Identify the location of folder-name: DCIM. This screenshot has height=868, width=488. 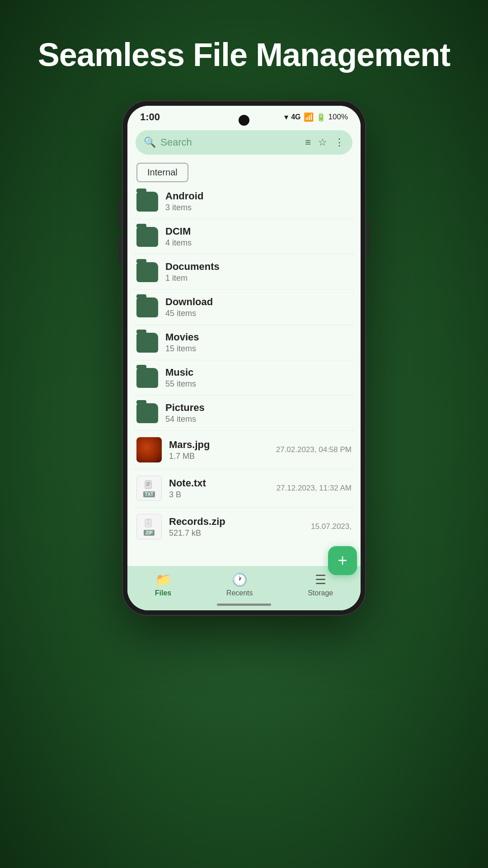
(258, 231).